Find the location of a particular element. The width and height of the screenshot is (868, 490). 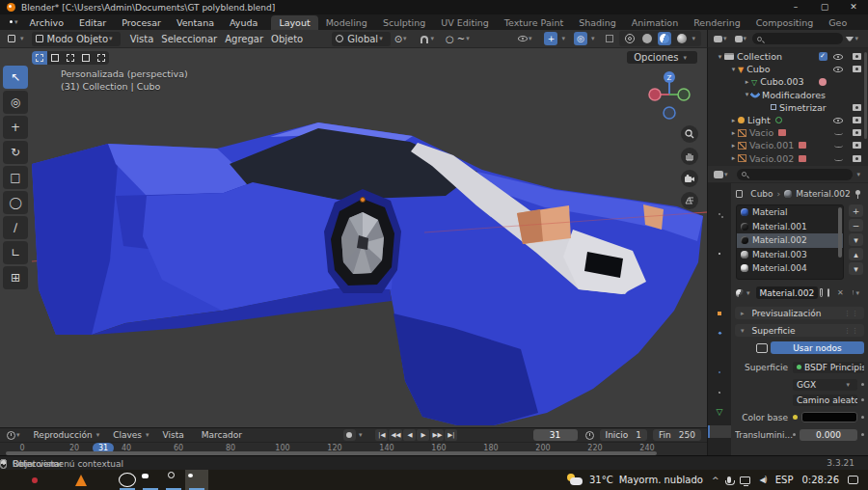

outliner-row-collection: ▾ Collection is located at coordinates (788, 56).